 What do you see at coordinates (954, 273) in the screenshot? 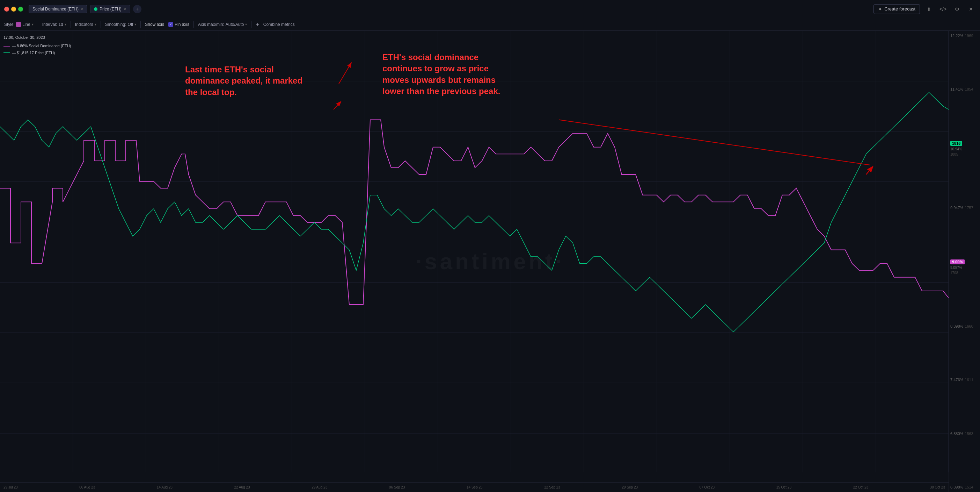
I see `axis-price-5: 1708` at bounding box center [954, 273].